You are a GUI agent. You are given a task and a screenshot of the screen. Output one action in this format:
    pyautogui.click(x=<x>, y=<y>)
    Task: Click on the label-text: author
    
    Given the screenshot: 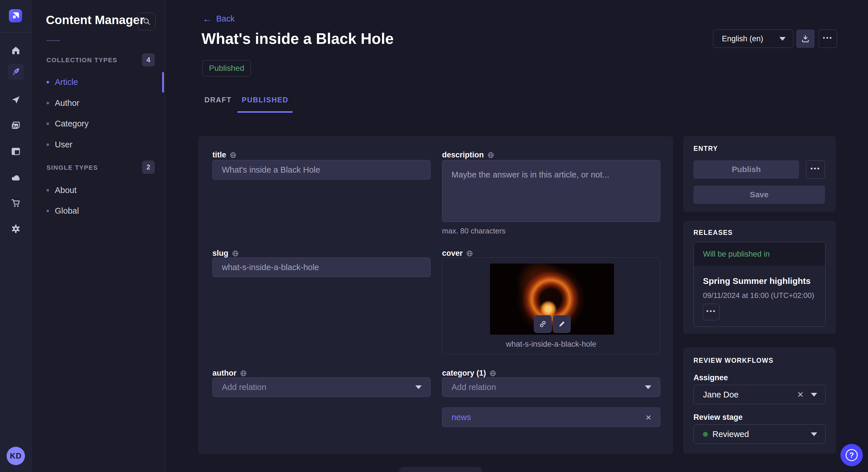 What is the action you would take?
    pyautogui.click(x=224, y=373)
    